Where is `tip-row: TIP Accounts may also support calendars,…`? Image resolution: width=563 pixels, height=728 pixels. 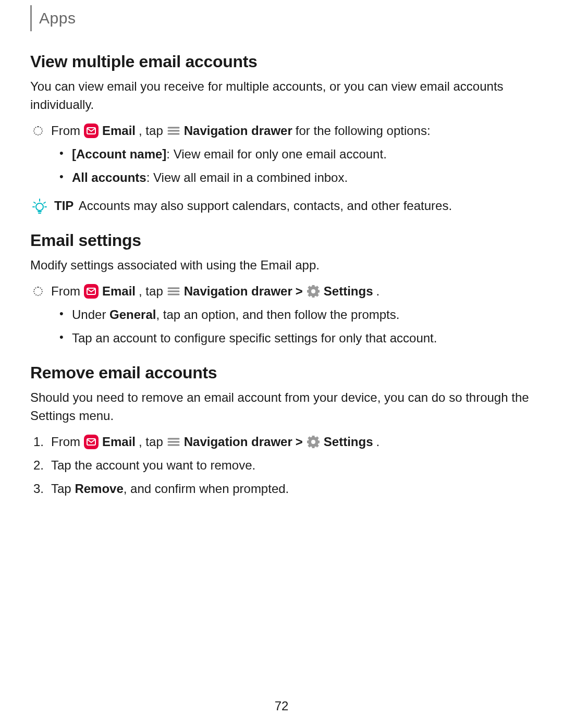
tip-row: TIP Accounts may also support calendars,… is located at coordinates (282, 206).